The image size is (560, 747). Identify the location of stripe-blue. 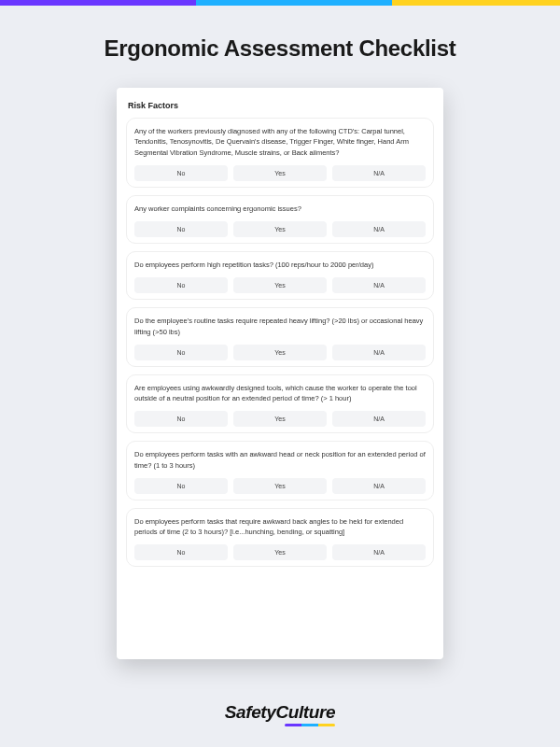
(294, 3).